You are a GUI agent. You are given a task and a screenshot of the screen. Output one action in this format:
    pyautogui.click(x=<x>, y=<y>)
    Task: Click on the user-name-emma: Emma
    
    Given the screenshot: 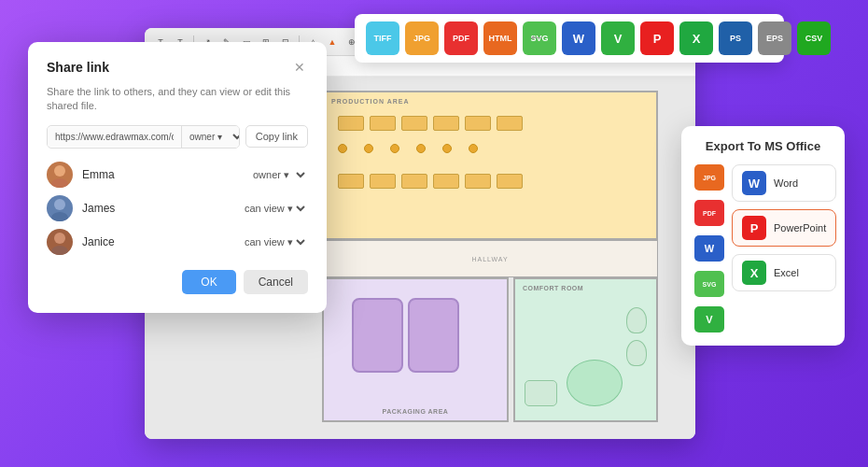 What is the action you would take?
    pyautogui.click(x=161, y=175)
    